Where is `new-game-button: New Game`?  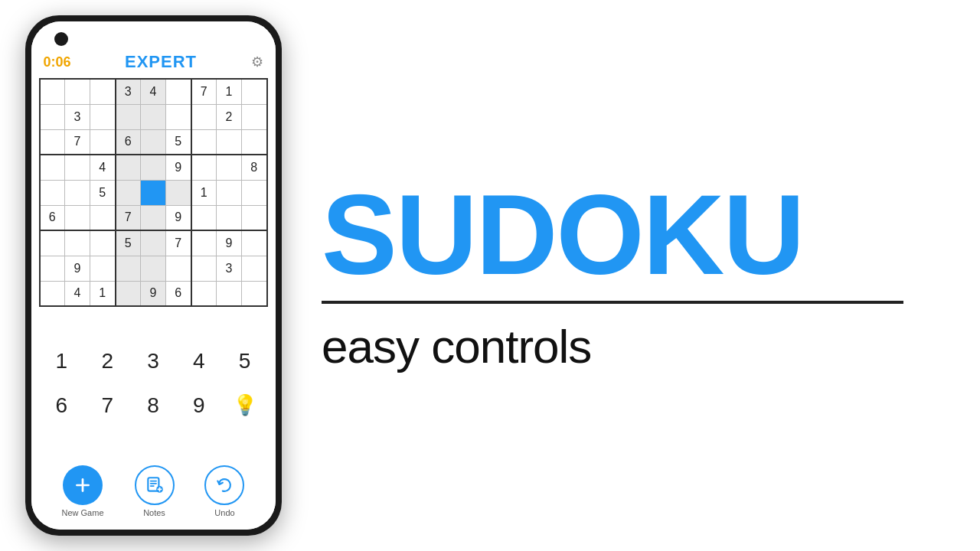
new-game-button: New Game is located at coordinates (83, 491).